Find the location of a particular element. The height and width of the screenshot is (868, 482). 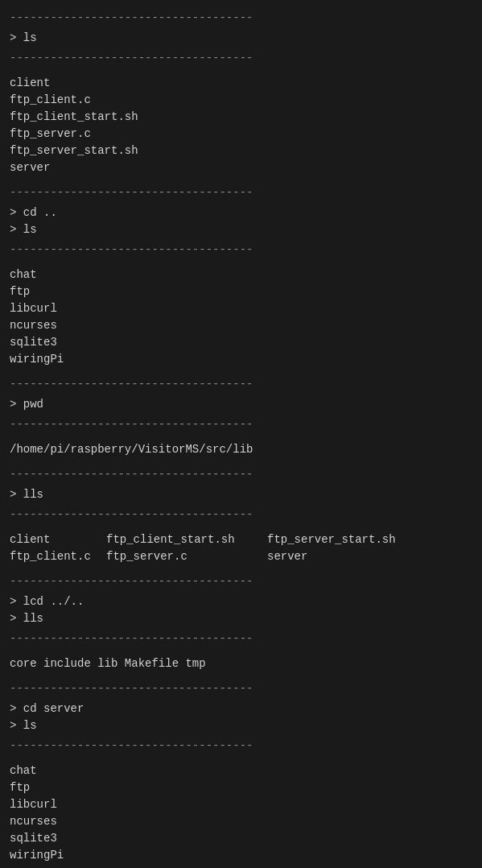

command-ls: > ls is located at coordinates (241, 39).